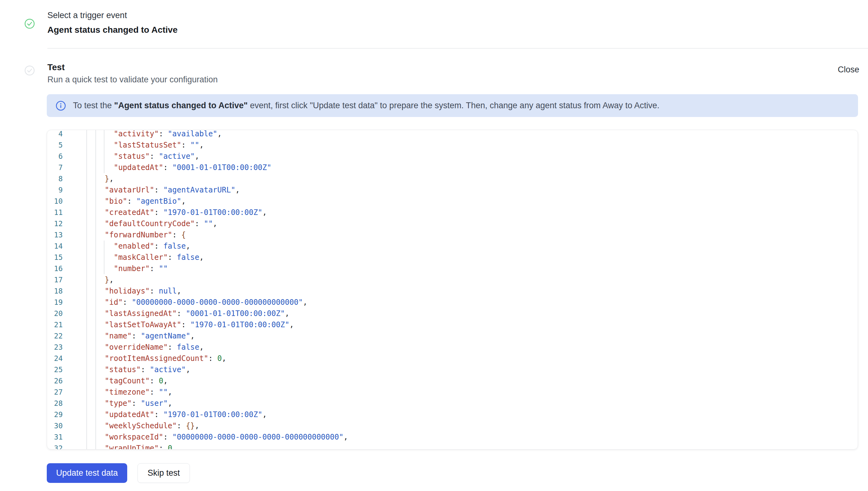  Describe the element at coordinates (55, 403) in the screenshot. I see `line-number: 28` at that location.